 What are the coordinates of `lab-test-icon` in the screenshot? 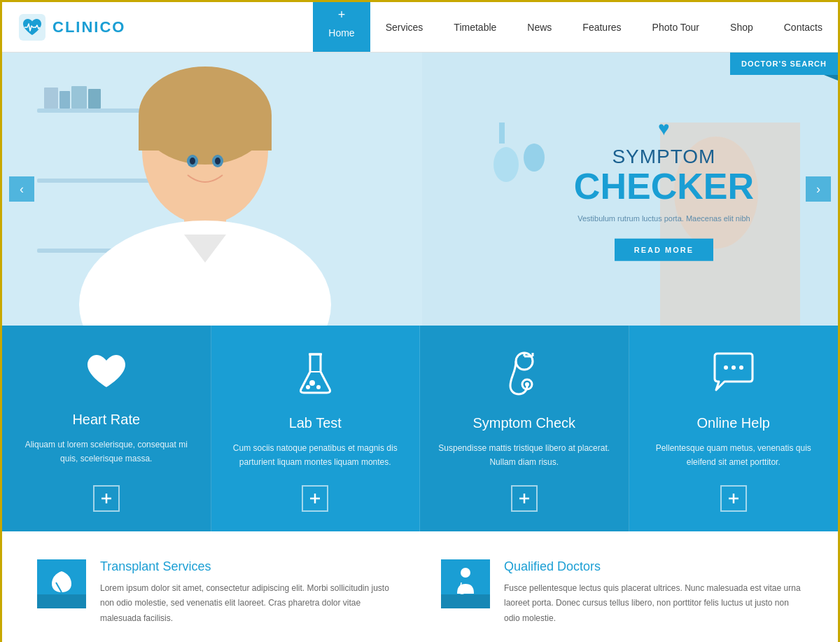 It's located at (315, 377).